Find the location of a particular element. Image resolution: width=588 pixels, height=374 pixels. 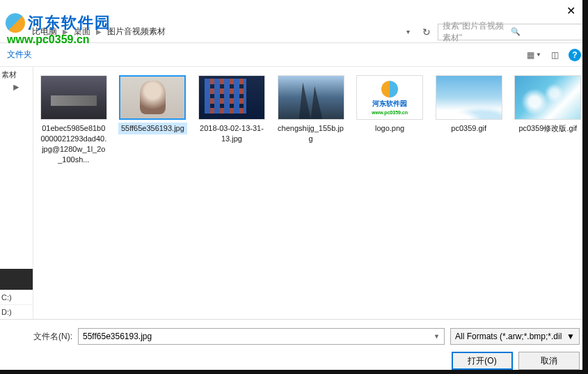

chevron-down-icon: ▾ is located at coordinates (408, 32).